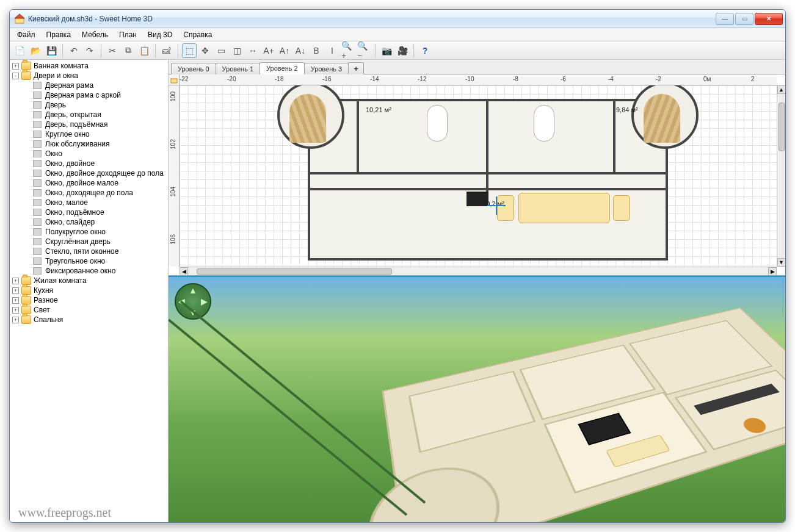  I want to click on open-button: 📂, so click(35, 51).